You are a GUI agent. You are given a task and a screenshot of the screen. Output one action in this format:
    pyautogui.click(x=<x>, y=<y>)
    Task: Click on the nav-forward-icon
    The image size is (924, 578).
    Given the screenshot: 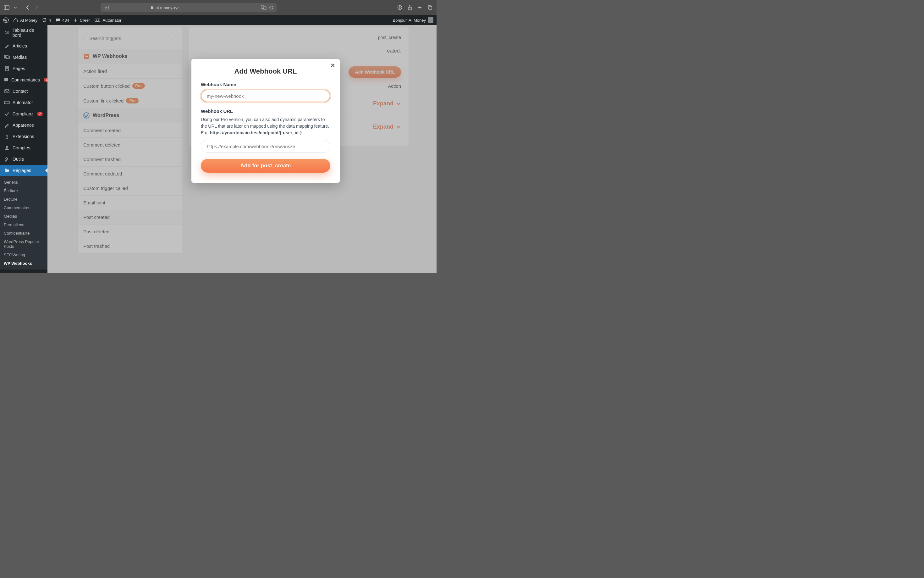 What is the action you would take?
    pyautogui.click(x=37, y=8)
    